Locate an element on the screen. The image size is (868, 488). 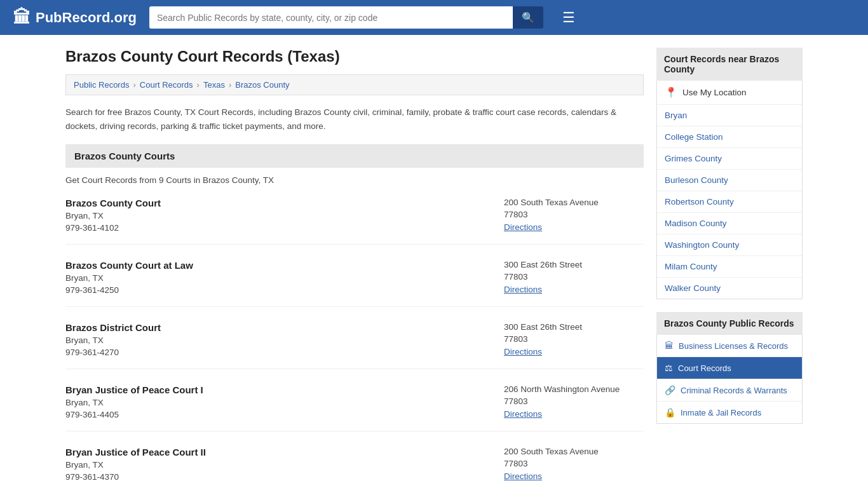
record-icon: 🔗 is located at coordinates (670, 390).